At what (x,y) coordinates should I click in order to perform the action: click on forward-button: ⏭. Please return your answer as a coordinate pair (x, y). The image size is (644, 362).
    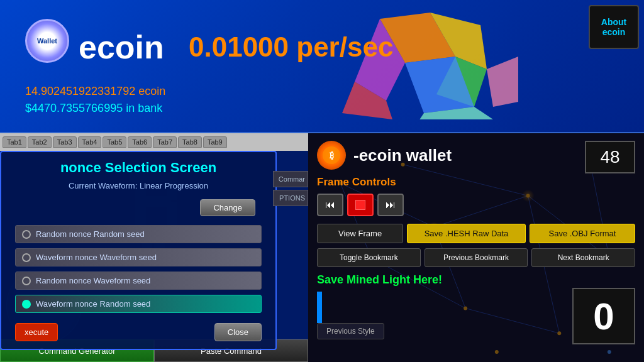
    Looking at the image, I should click on (391, 205).